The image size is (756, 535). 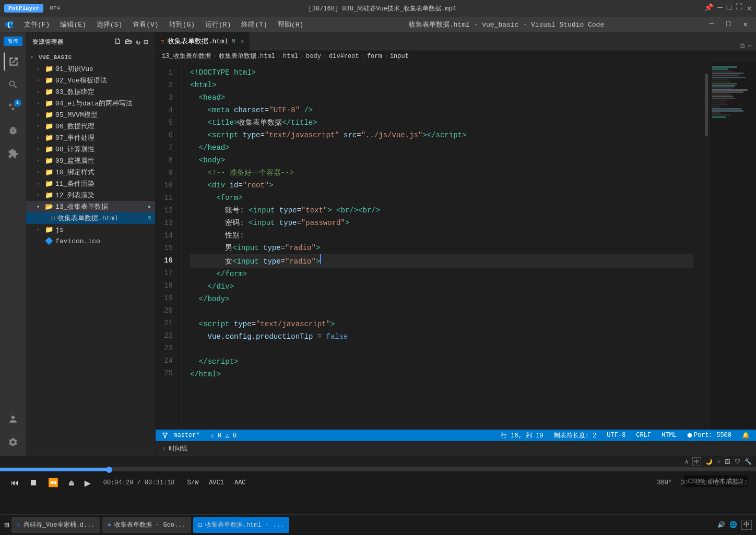 I want to click on ln-15: 15, so click(x=164, y=248).